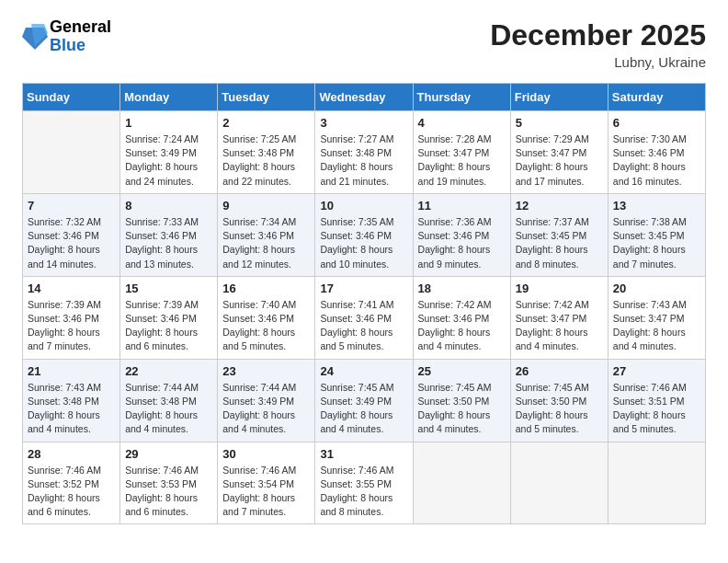 This screenshot has height=563, width=728. I want to click on calendar-cell: 24Sunrise: 7:45 AMSunset: 3:49 PMDayligh…, so click(364, 400).